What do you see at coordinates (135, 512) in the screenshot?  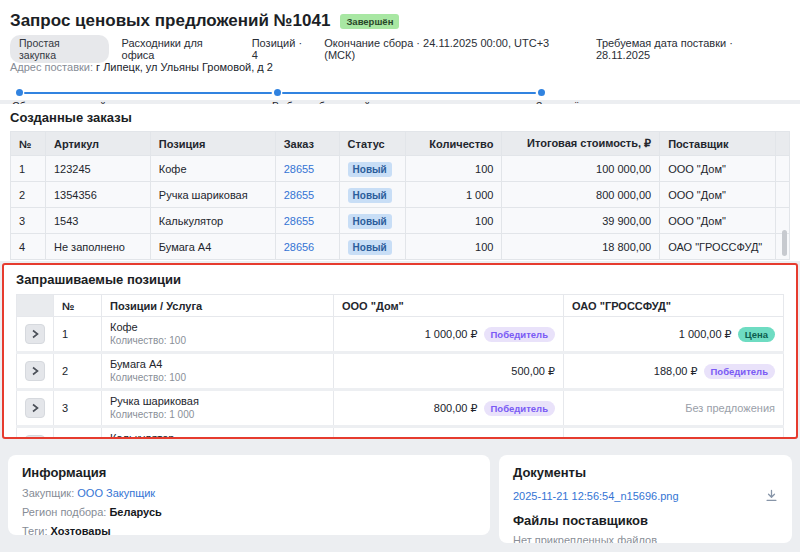 I see `region-value: Беларусь` at bounding box center [135, 512].